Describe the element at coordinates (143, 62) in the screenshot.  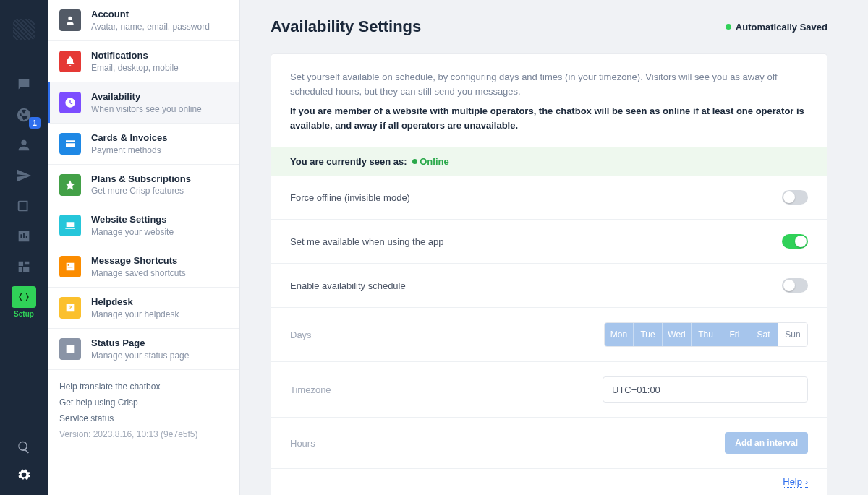
I see `sidebar-item-notifications: NotificationsEmail, desktop, mobile` at that location.